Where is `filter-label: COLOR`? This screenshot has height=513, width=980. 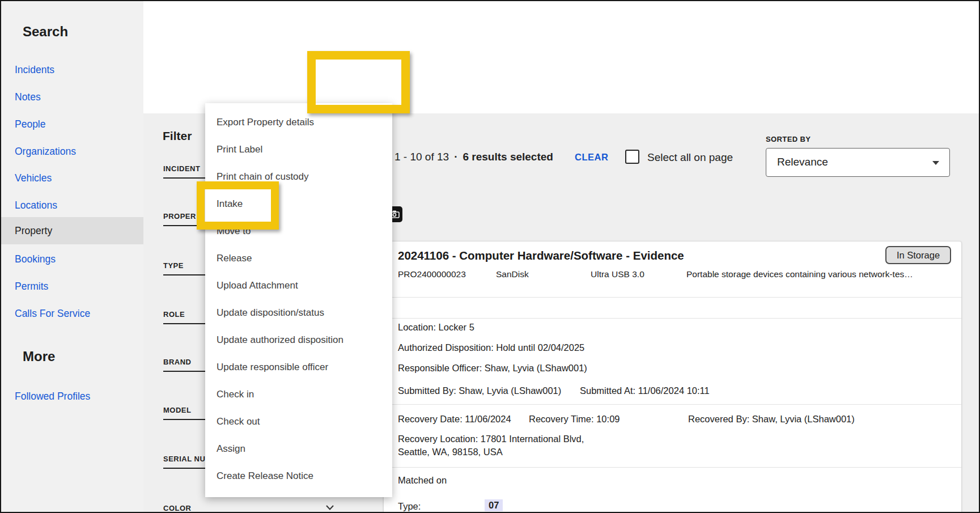
filter-label: COLOR is located at coordinates (177, 508).